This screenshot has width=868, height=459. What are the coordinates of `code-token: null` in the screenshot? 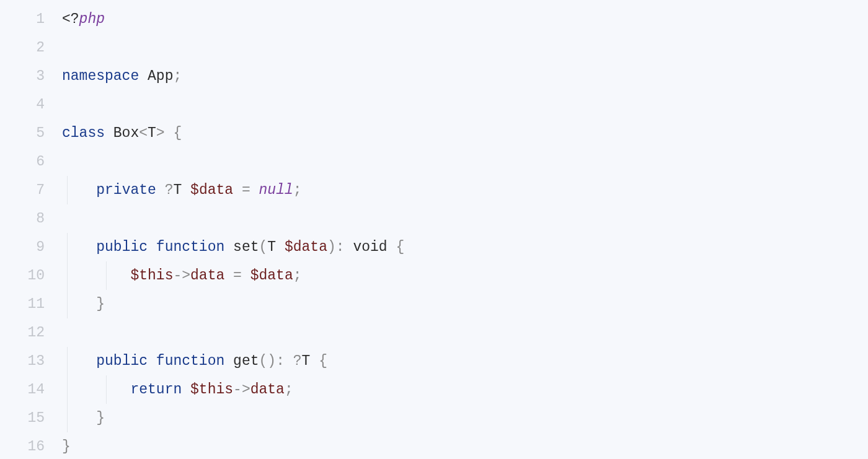 It's located at (277, 190).